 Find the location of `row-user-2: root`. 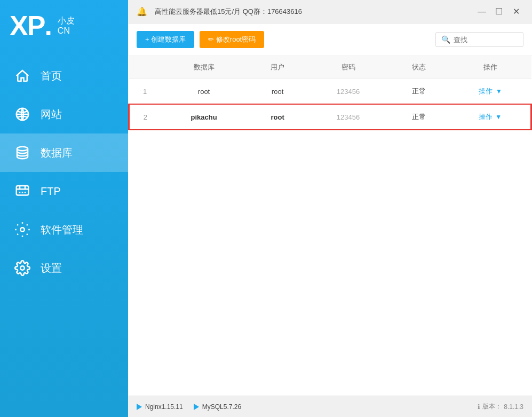

row-user-2: root is located at coordinates (277, 117).